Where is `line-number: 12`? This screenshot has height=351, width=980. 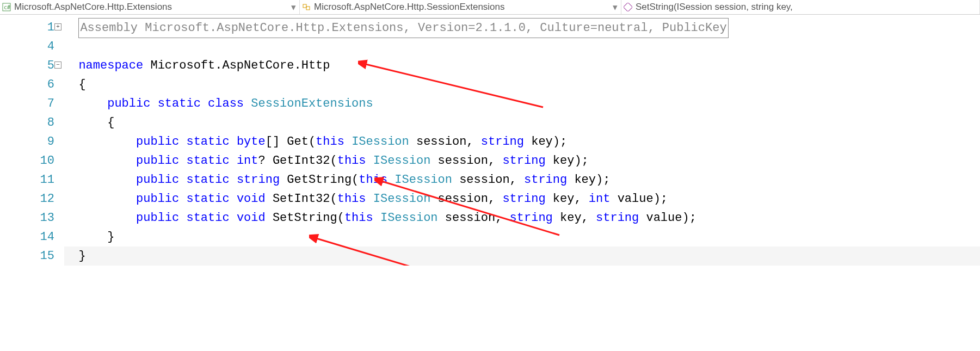
line-number: 12 is located at coordinates (27, 199).